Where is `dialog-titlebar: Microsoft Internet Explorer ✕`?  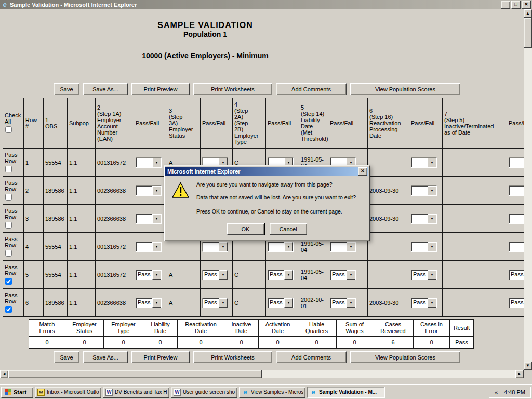
dialog-titlebar: Microsoft Internet Explorer ✕ is located at coordinates (267, 171).